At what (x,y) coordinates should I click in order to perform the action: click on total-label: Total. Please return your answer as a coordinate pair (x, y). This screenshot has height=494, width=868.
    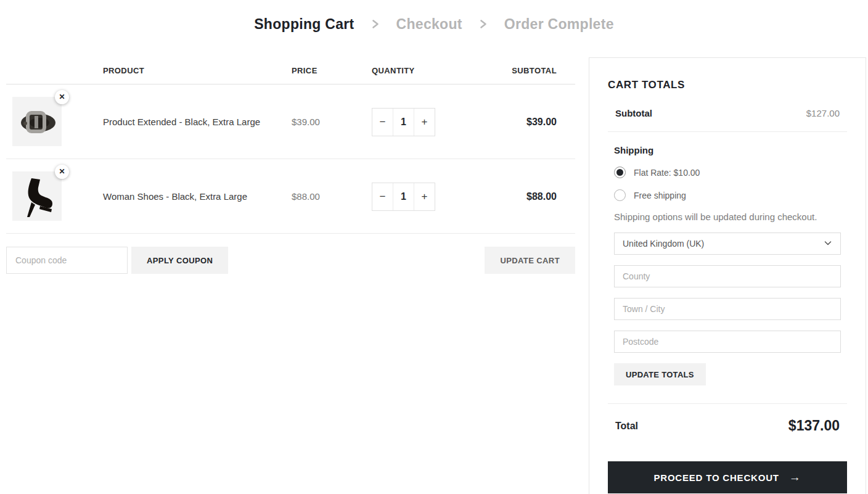
    Looking at the image, I should click on (626, 426).